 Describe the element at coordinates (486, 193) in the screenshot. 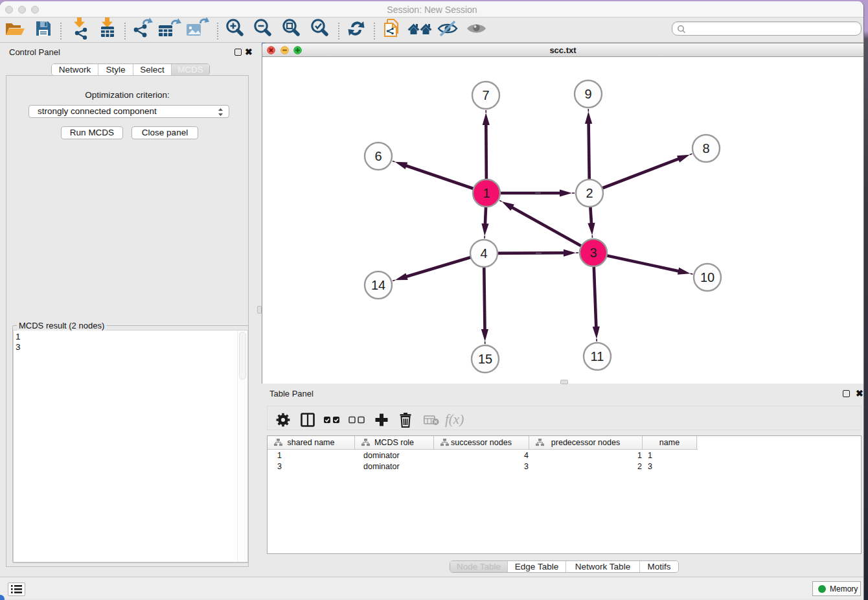

I see `svg-text: 1` at that location.